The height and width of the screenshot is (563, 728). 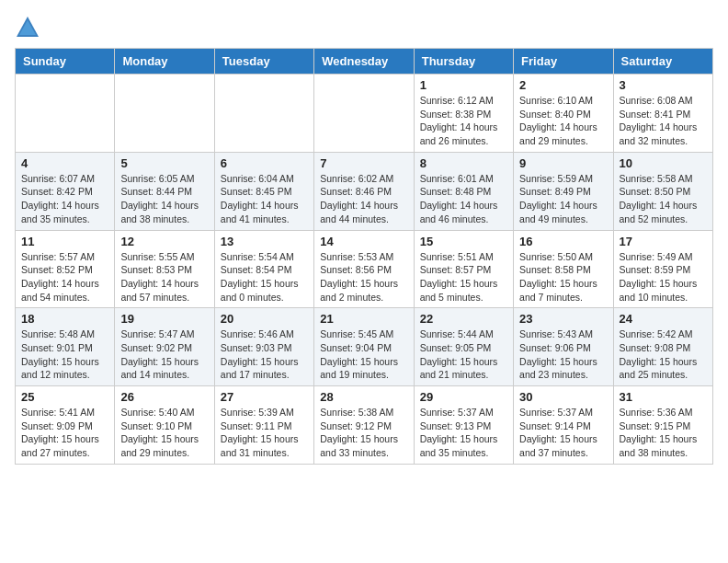 I want to click on header-day-friday: Friday, so click(x=563, y=62).